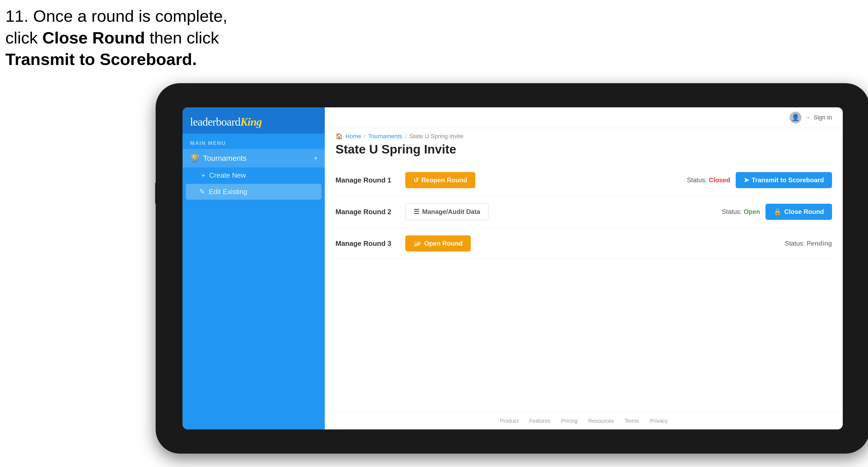  Describe the element at coordinates (708, 180) in the screenshot. I see `round1-status: Status: Closed` at that location.